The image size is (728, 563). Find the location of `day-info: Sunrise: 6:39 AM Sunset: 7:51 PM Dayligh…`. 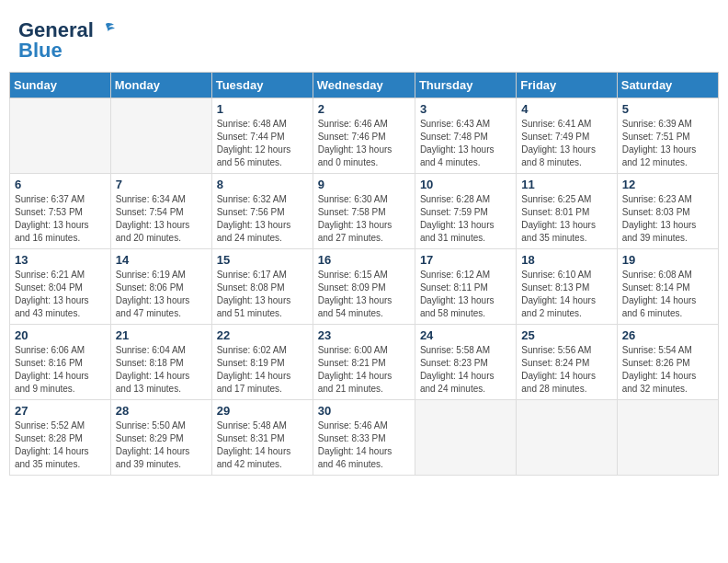

day-info: Sunrise: 6:39 AM Sunset: 7:51 PM Dayligh… is located at coordinates (667, 144).